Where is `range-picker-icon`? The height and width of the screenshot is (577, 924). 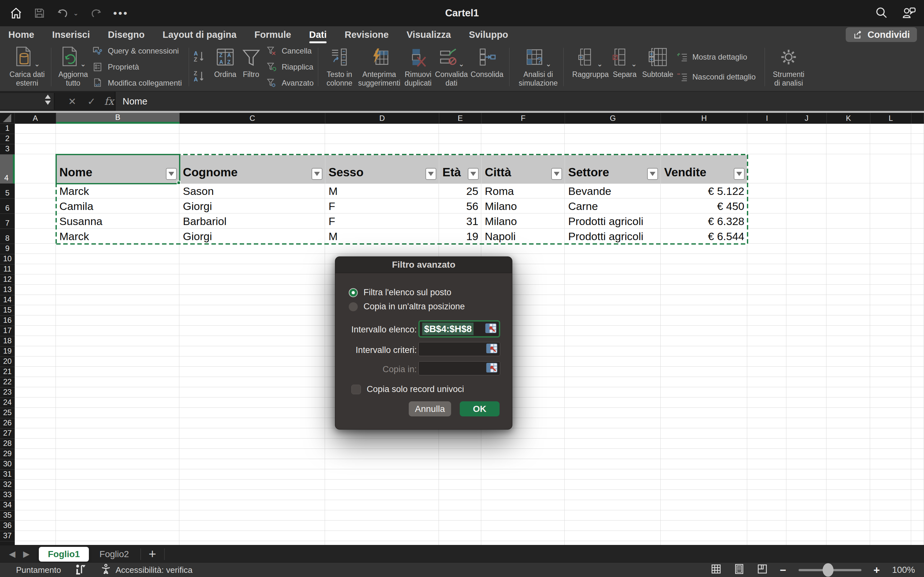
range-picker-icon is located at coordinates (492, 349).